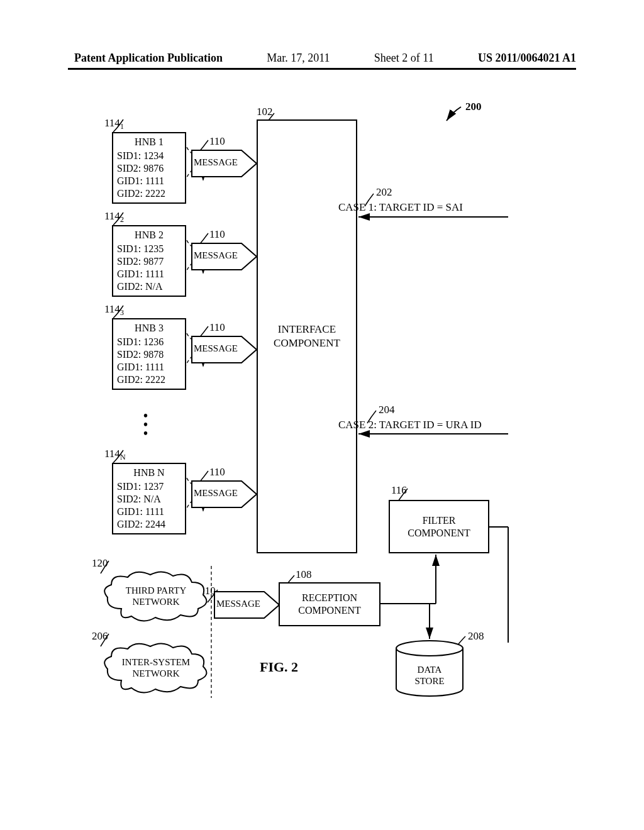  Describe the element at coordinates (476, 636) in the screenshot. I see `data-store-ref: 208` at that location.